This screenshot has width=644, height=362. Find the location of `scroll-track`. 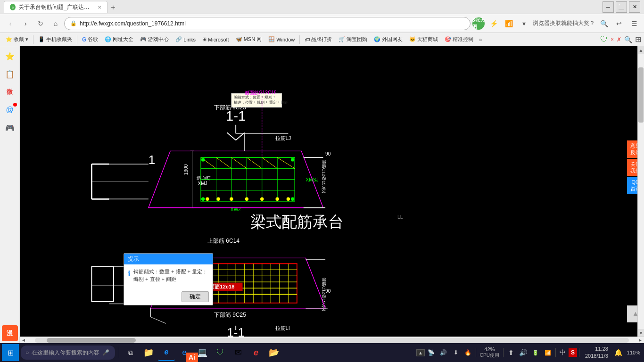

scroll-track is located at coordinates (641, 191).